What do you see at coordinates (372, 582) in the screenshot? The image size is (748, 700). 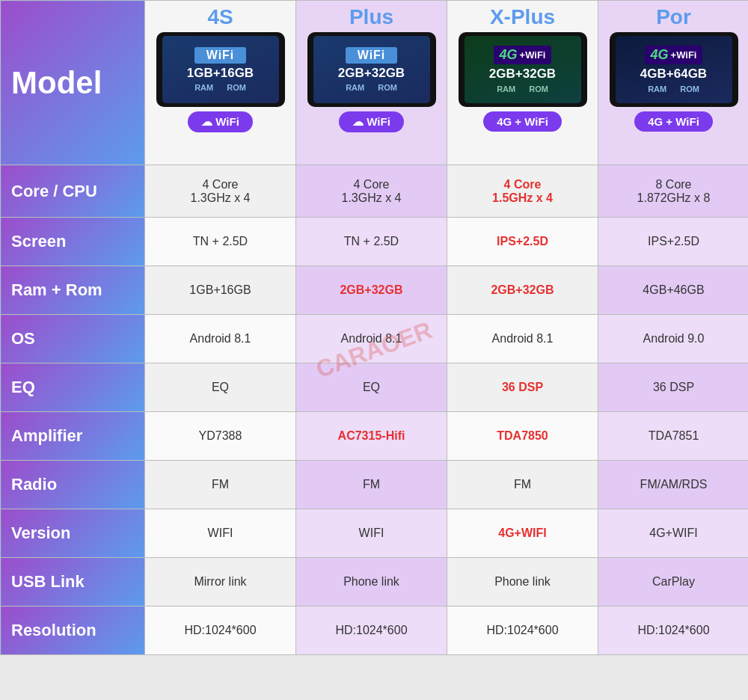 I see `cell-usb-link-plus: Phone link` at bounding box center [372, 582].